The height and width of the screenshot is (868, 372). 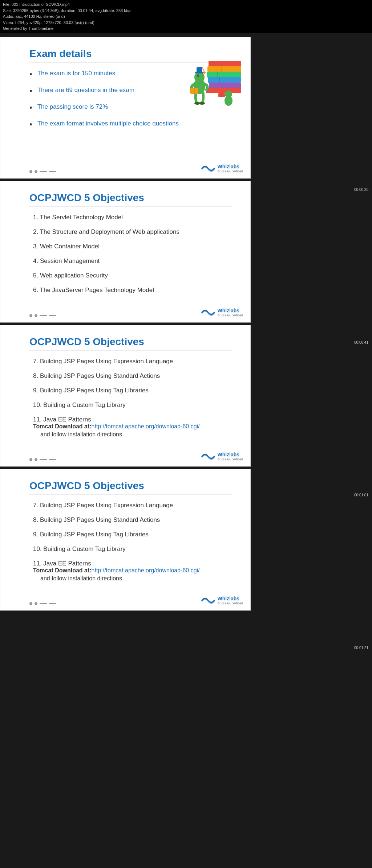 I want to click on whizlabs-name-1: Whizlabs, so click(x=230, y=167).